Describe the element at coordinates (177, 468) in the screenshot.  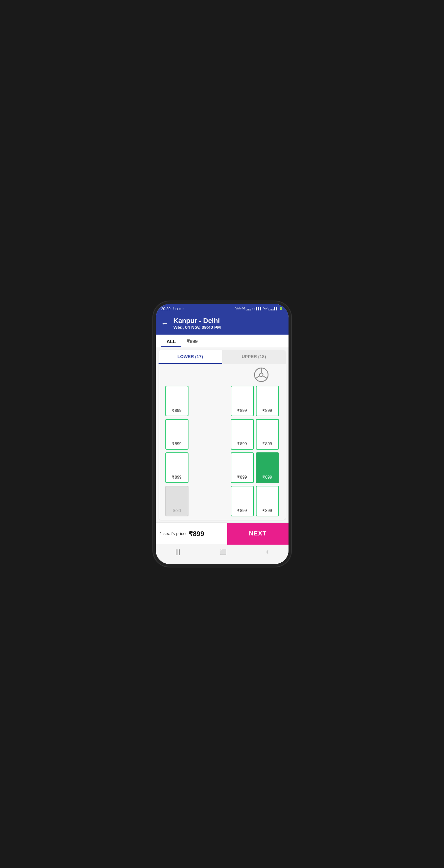
I see `seat-3L: ₹899` at that location.